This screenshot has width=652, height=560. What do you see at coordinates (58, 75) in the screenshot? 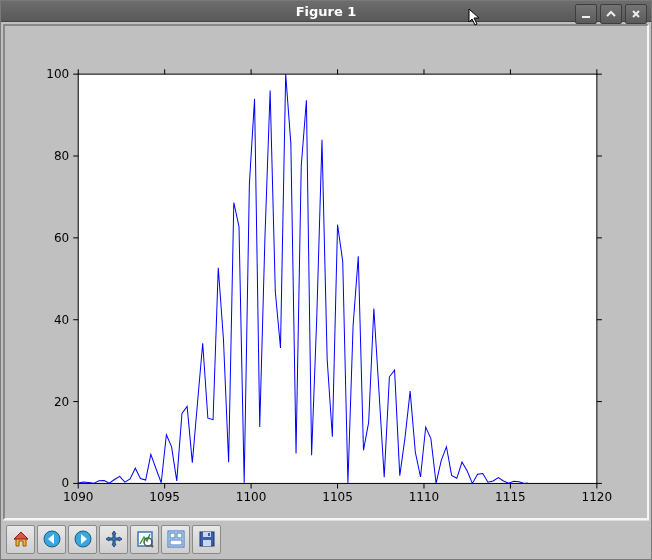
I see `y-tick-label: 100` at bounding box center [58, 75].